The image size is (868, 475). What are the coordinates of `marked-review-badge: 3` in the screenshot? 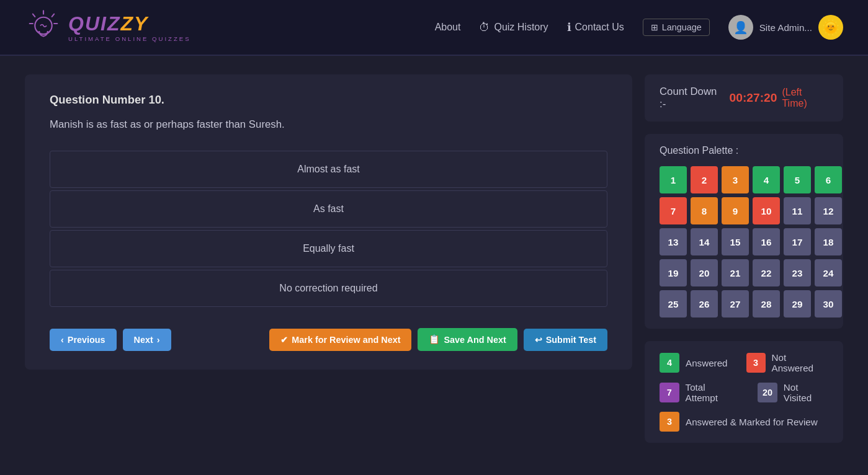 It's located at (669, 422).